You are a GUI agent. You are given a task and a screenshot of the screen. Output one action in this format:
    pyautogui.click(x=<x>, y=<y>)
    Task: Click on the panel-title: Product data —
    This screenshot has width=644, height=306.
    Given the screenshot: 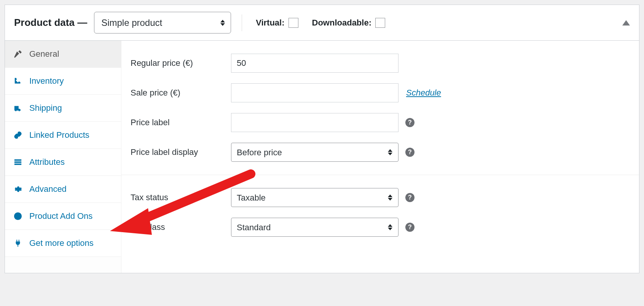 What is the action you would take?
    pyautogui.click(x=51, y=23)
    